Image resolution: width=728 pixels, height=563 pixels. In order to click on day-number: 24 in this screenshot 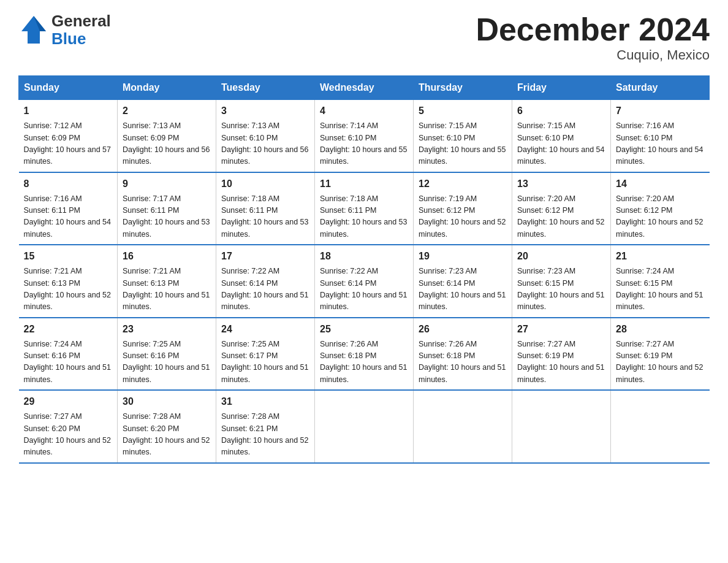, I will do `click(265, 329)`.